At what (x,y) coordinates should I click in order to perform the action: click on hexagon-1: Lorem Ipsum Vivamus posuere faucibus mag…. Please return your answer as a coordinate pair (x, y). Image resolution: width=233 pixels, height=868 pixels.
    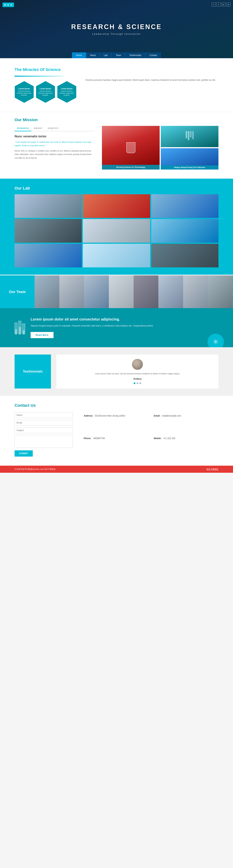
    Looking at the image, I should click on (24, 92).